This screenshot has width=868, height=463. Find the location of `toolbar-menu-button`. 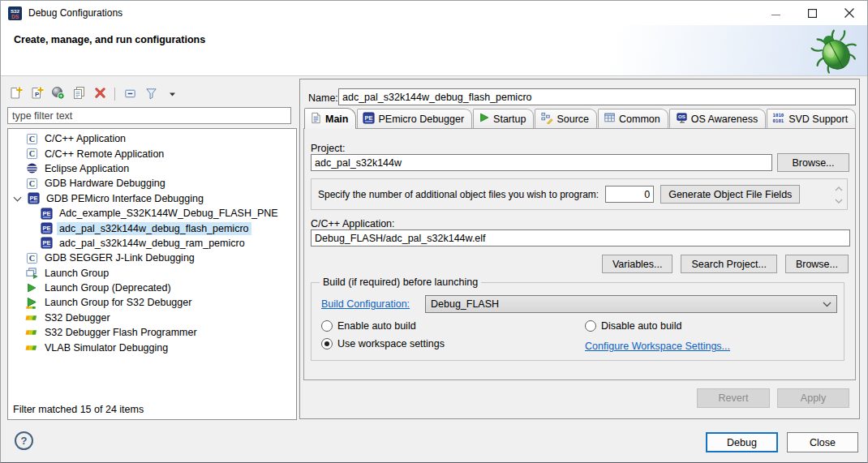

toolbar-menu-button is located at coordinates (172, 94).